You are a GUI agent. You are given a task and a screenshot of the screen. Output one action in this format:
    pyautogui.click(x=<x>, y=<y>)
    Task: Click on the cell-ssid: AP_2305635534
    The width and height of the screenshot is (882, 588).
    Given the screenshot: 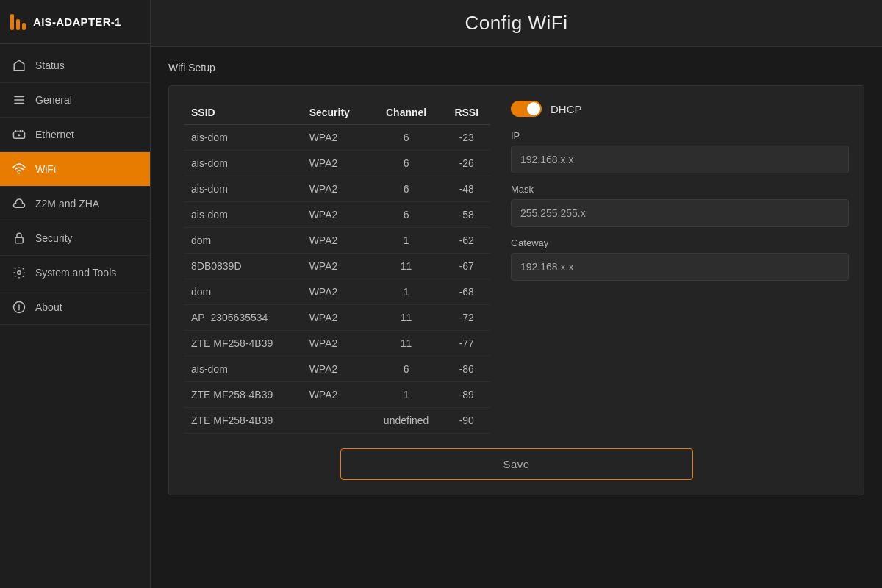 What is the action you would take?
    pyautogui.click(x=243, y=318)
    